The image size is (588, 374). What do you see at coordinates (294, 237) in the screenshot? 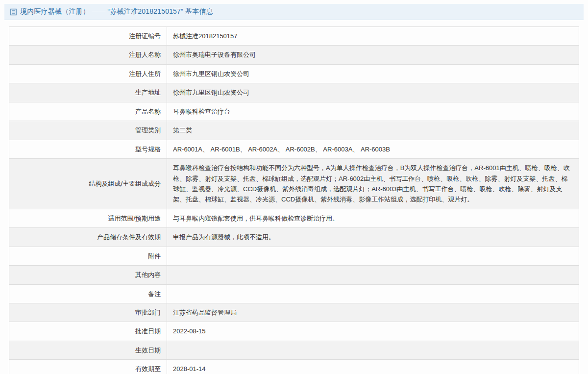
I see `table-row-storage-conditions: 产品储存条件及有效期 申报产品为有源器械，此项不适用。` at bounding box center [294, 237].